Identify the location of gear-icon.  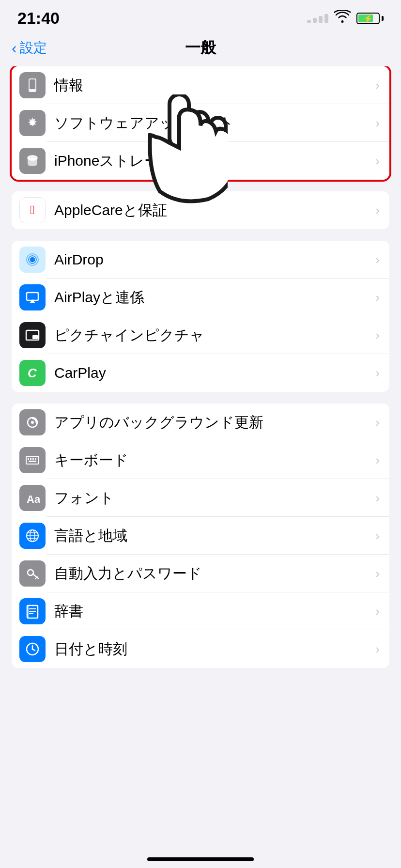
(32, 123).